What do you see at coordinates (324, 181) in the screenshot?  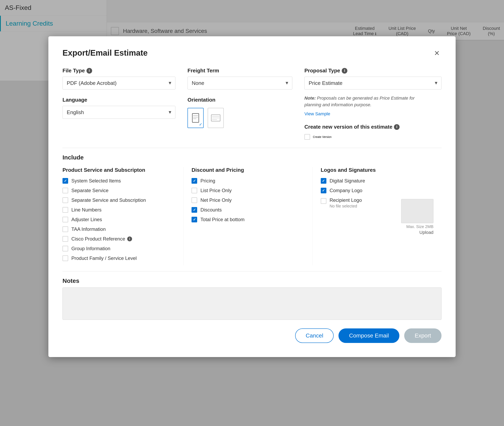 I see `digital-signature-checkbox` at bounding box center [324, 181].